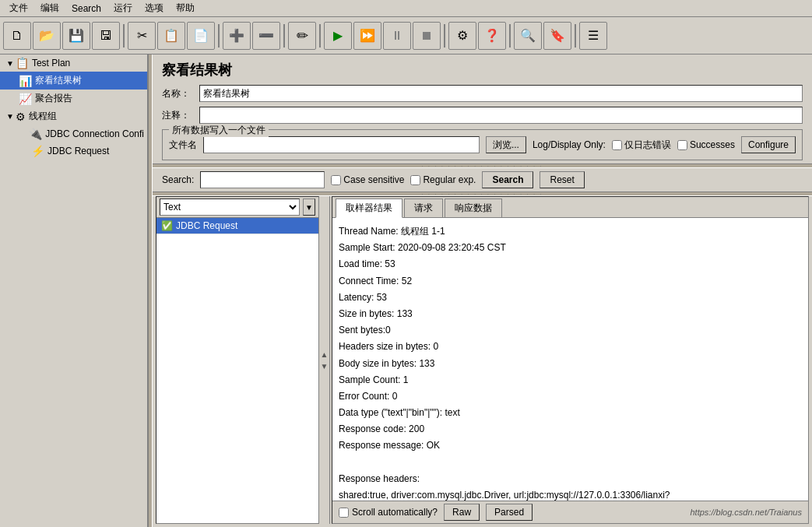 This screenshot has width=812, height=527. What do you see at coordinates (462, 36) in the screenshot?
I see `toolbar-settings-btn: ⚙` at bounding box center [462, 36].